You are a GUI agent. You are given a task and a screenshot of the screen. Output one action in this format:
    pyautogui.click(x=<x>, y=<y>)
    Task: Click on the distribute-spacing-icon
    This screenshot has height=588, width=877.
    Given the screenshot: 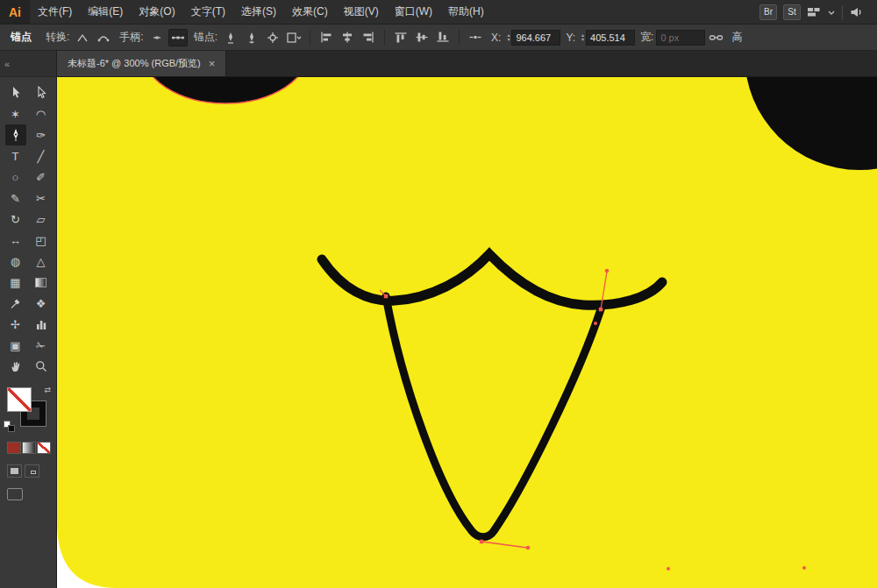 What is the action you would take?
    pyautogui.click(x=475, y=38)
    